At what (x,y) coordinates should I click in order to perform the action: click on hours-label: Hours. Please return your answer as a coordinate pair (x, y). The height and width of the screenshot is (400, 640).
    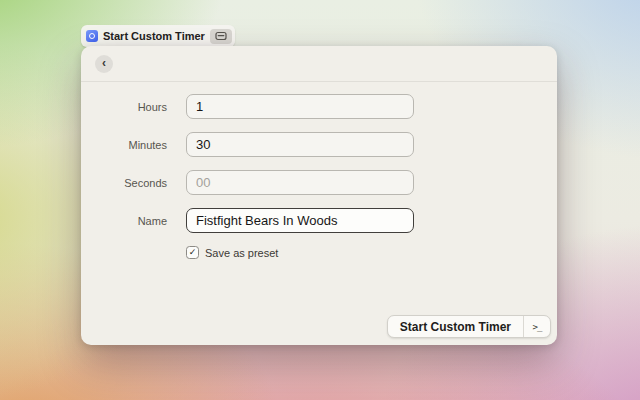
    Looking at the image, I should click on (134, 107).